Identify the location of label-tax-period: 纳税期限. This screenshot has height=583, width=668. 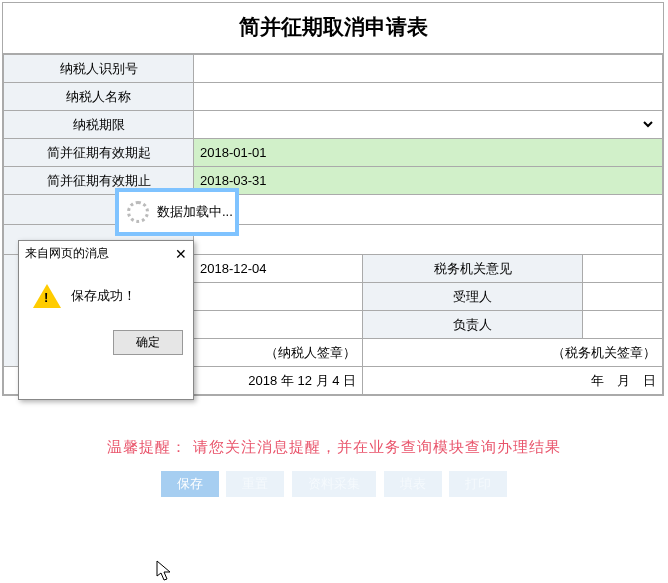
(99, 125).